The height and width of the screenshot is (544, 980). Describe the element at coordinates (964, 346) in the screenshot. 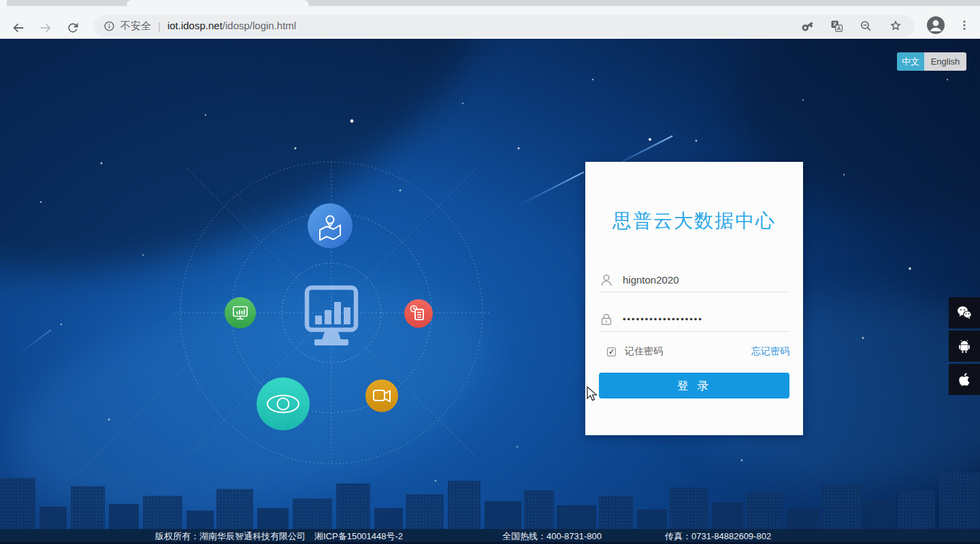

I see `android-button` at that location.